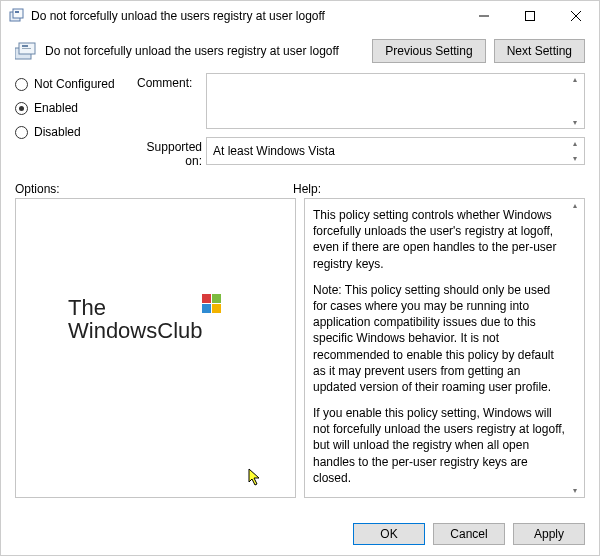 This screenshot has height=556, width=600. Describe the element at coordinates (530, 16) in the screenshot. I see `maximize-button` at that location.